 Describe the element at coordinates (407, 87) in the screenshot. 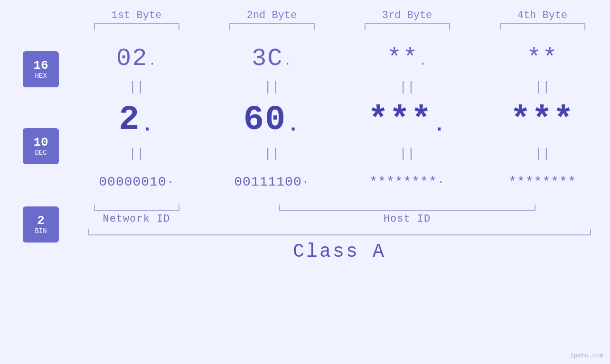

I see `eq-3: ||` at that location.